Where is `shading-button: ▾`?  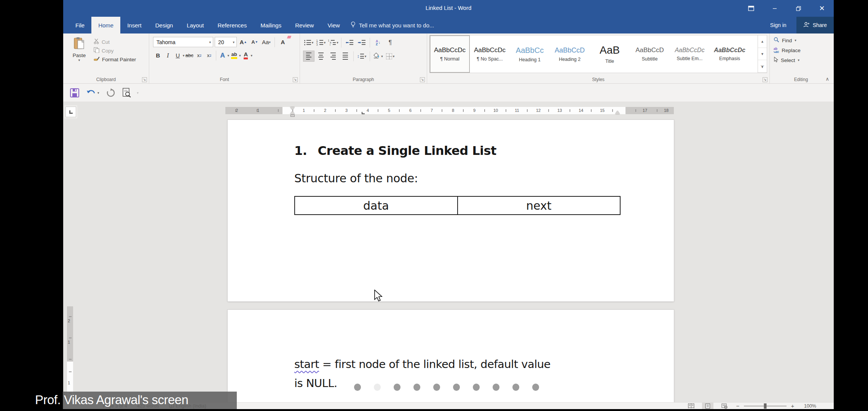 shading-button: ▾ is located at coordinates (378, 56).